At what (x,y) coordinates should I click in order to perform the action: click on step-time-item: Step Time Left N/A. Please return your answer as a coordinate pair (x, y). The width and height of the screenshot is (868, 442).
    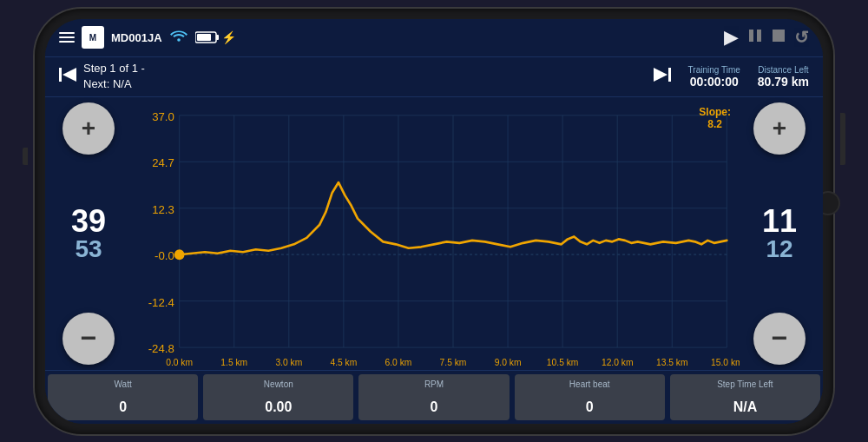
    Looking at the image, I should click on (745, 398).